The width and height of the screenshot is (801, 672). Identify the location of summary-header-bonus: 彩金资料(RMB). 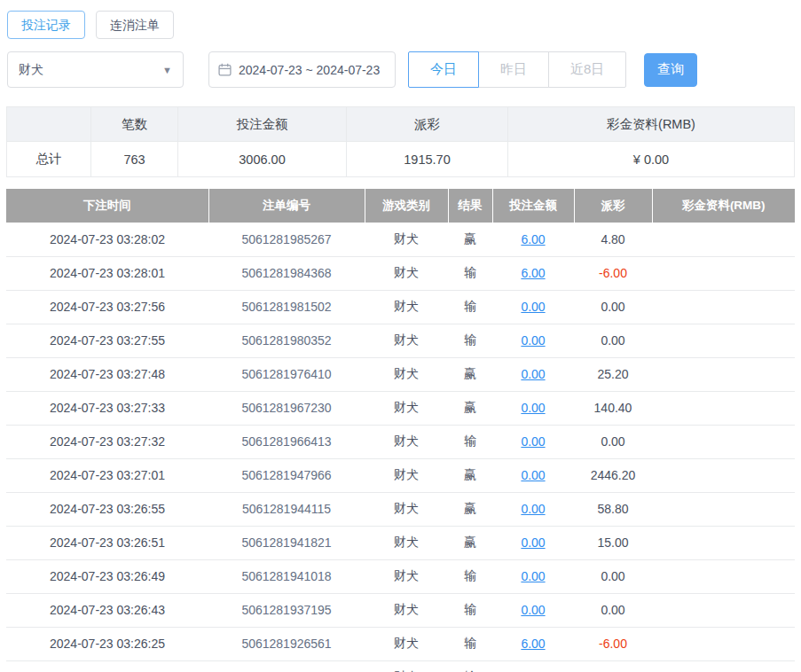
(651, 124).